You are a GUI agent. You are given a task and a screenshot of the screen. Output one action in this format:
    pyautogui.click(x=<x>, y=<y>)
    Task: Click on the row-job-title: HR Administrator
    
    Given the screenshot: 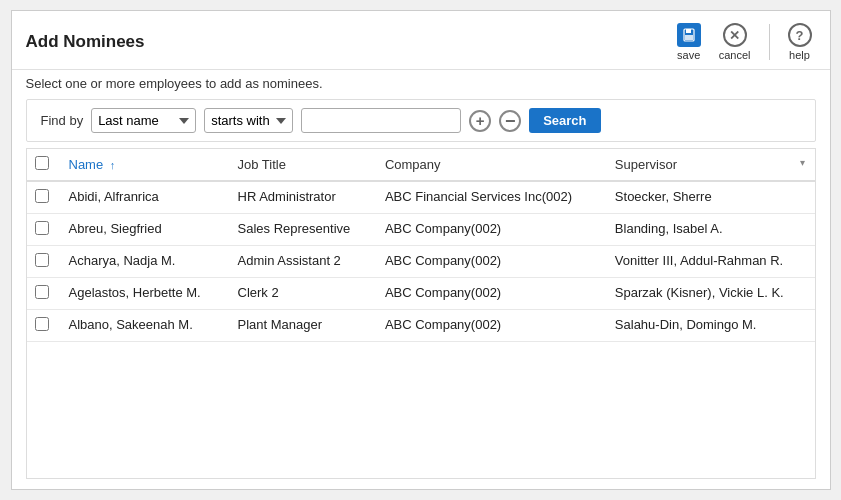 What is the action you would take?
    pyautogui.click(x=302, y=198)
    